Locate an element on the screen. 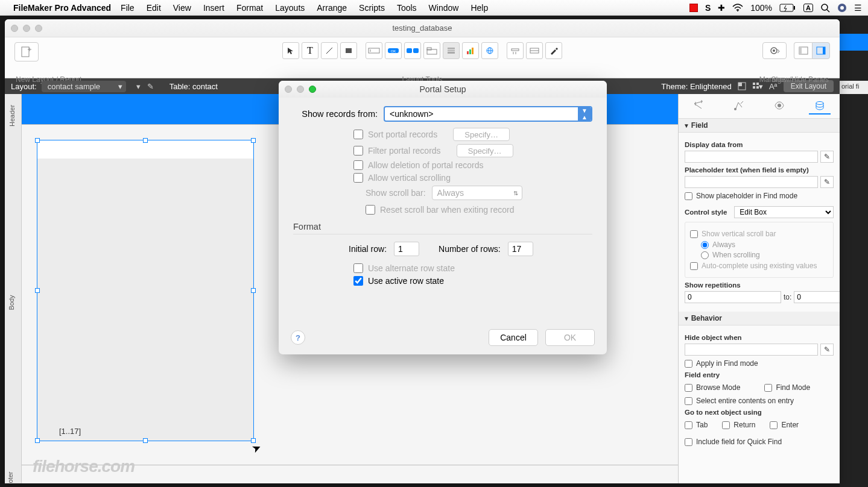  select-contents-checkbox is located at coordinates (689, 401).